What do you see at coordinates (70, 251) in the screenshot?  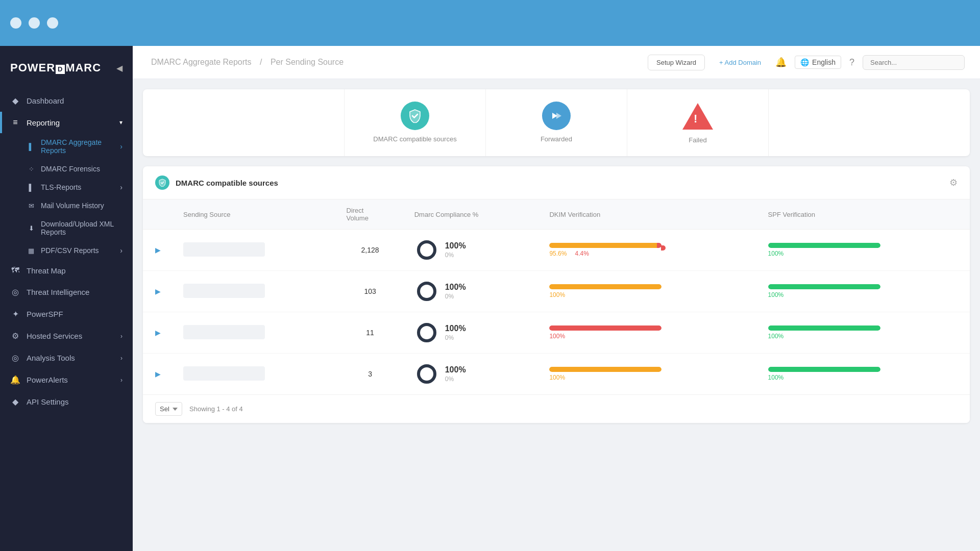 I see `sidebar-label-pdf-csv: PDF/CSV Reports` at bounding box center [70, 251].